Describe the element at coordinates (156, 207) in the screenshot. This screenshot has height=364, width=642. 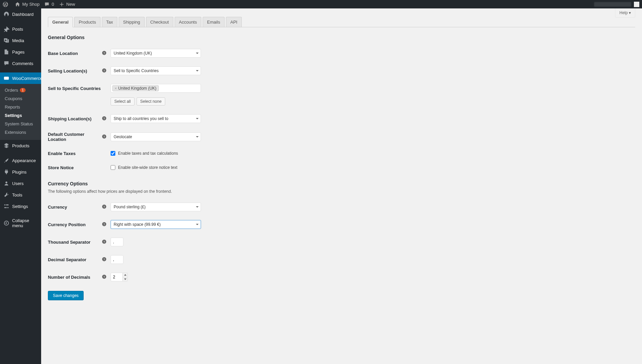
I see `currency-select: Pound sterling (£)` at that location.